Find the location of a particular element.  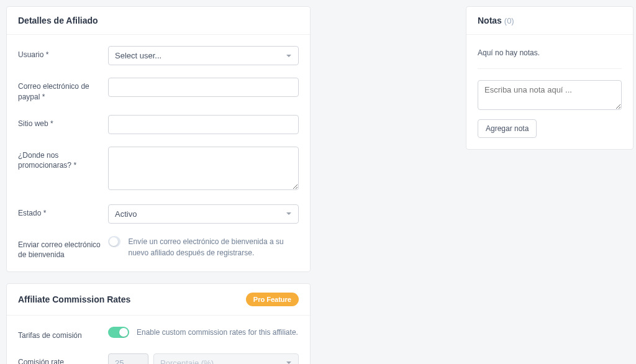

notes-count: (0) is located at coordinates (509, 21).